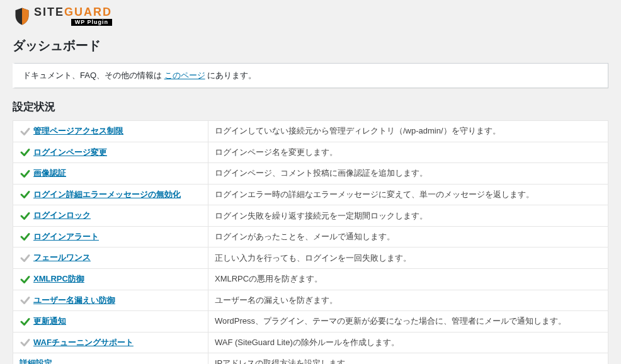  What do you see at coordinates (93, 76) in the screenshot?
I see `info-prefix: ドキュメント、FAQ、その他の情報は` at bounding box center [93, 76].